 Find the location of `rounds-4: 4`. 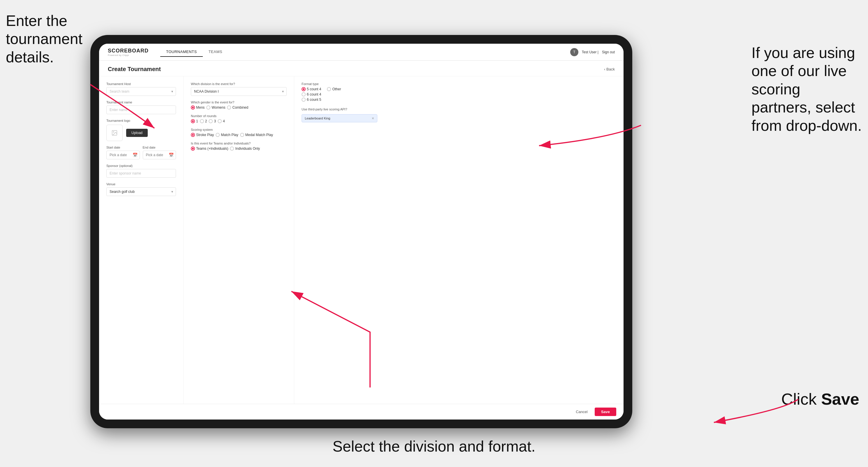

rounds-4: 4 is located at coordinates (221, 121).